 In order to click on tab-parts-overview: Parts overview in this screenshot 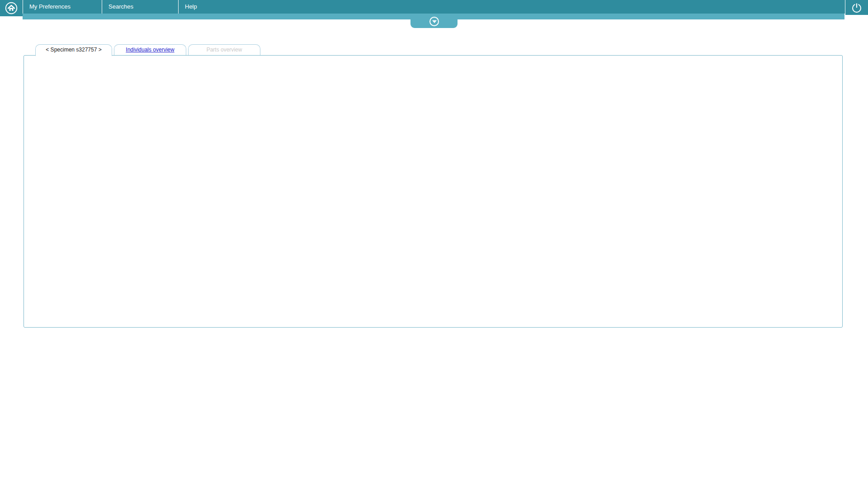, I will do `click(224, 50)`.